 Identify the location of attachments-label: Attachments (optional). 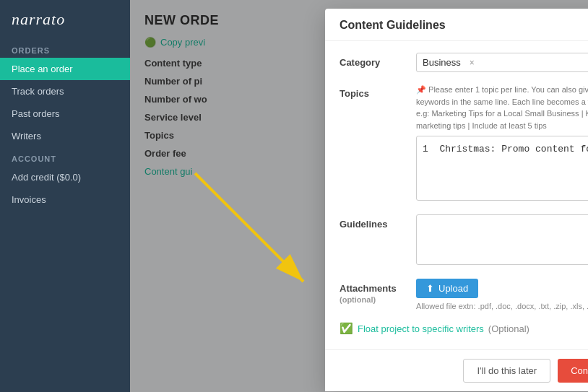
(372, 295).